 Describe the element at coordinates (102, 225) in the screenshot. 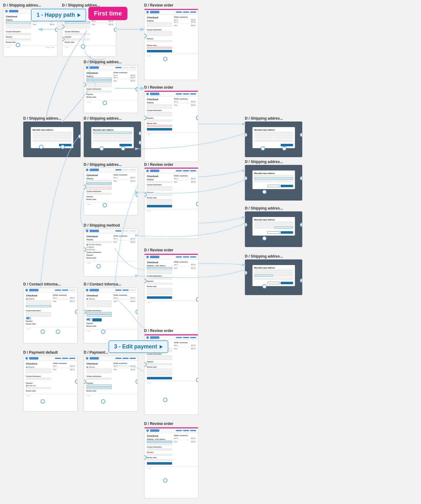

I see `card-section-title-11: D / Shipping method` at that location.